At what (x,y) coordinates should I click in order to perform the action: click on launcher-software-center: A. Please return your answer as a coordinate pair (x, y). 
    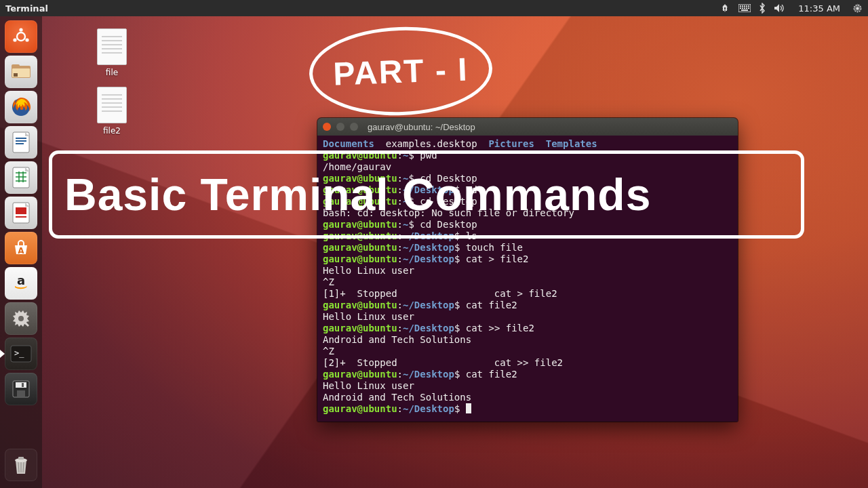
    Looking at the image, I should click on (21, 248).